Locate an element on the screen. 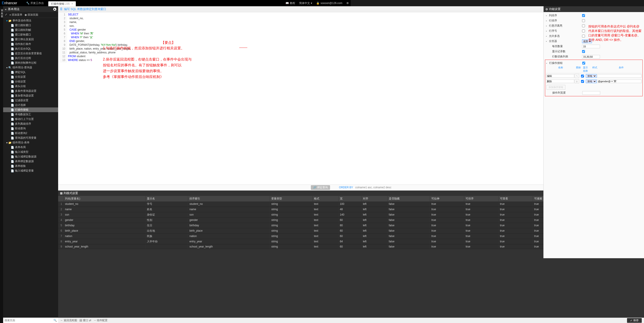  sidebar-item-label: 合计选择 is located at coordinates (20, 105).